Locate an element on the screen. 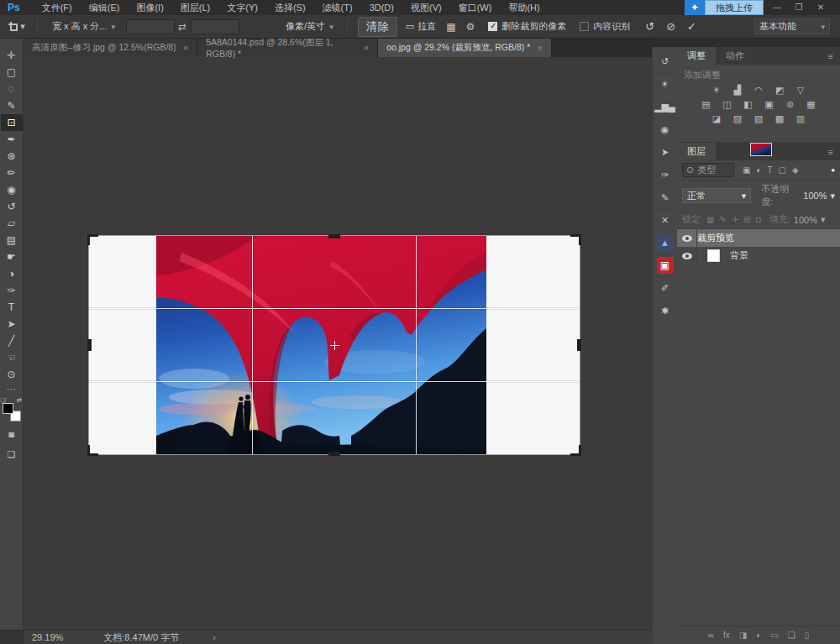 This screenshot has height=644, width=840. vibrance-icon: ▽ is located at coordinates (801, 91).